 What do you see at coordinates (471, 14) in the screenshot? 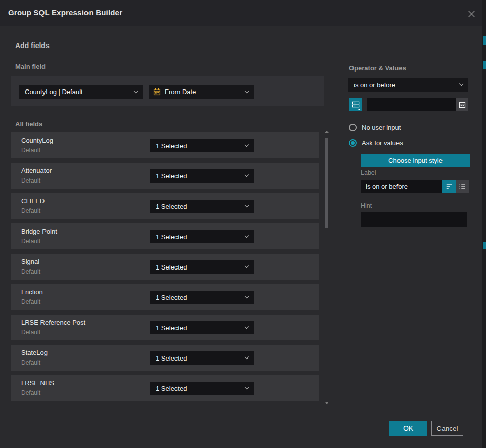
I see `close-button` at bounding box center [471, 14].